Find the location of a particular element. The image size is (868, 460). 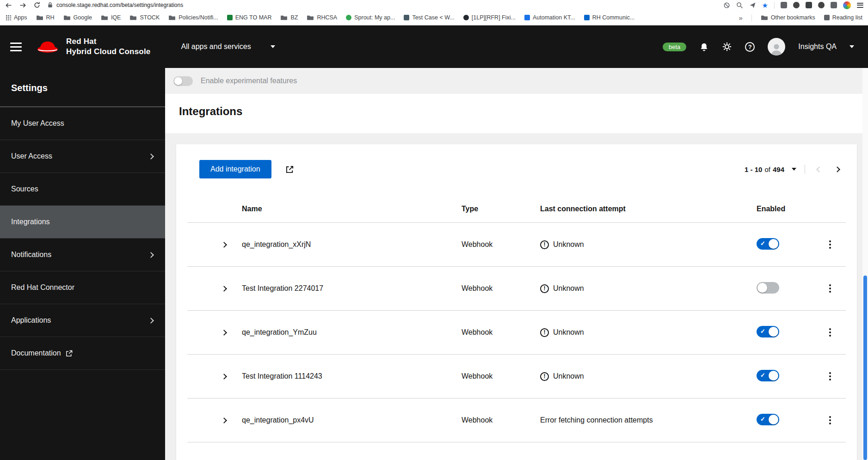

sidebar-item-label: Red Hat Connector is located at coordinates (43, 288).